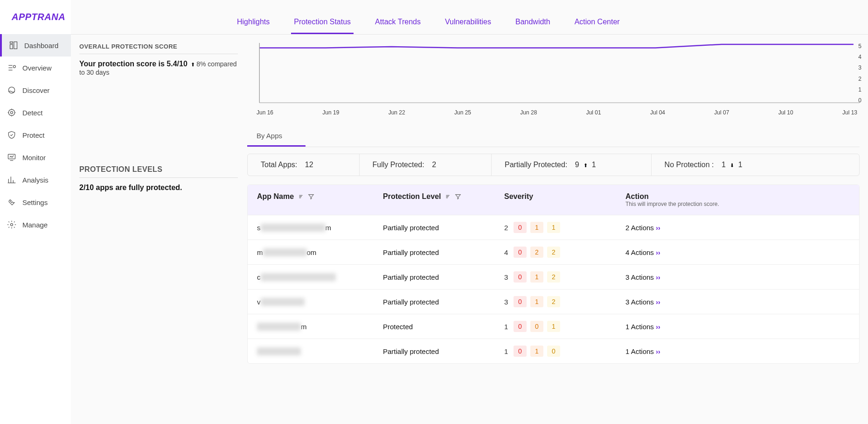  What do you see at coordinates (35, 157) in the screenshot?
I see `sidebar-item-monitor: Monitor` at bounding box center [35, 157].